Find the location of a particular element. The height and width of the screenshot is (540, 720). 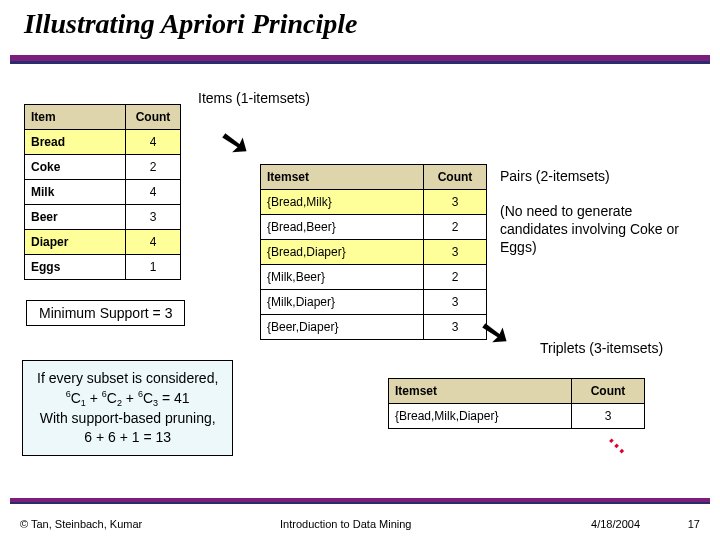

calc-box: If every subset is considered, 6C1 + 6C2… is located at coordinates (128, 408).